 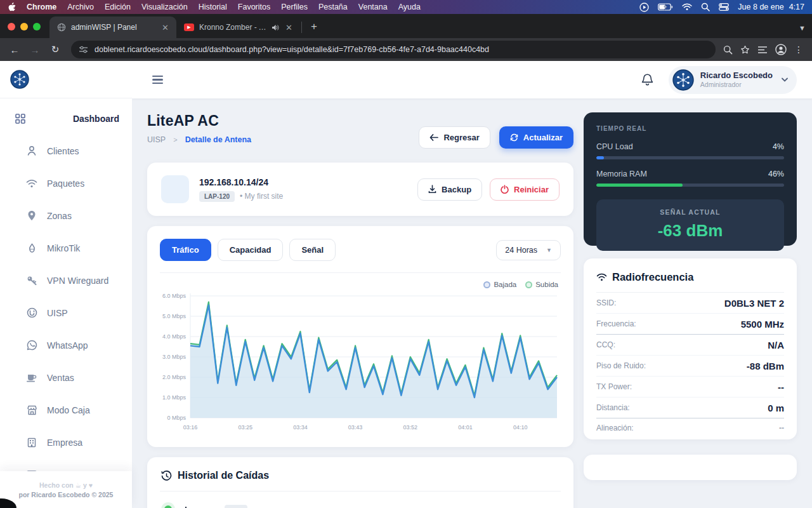 I want to click on sidebar-item-mikrotik: MikroTik, so click(x=66, y=248).